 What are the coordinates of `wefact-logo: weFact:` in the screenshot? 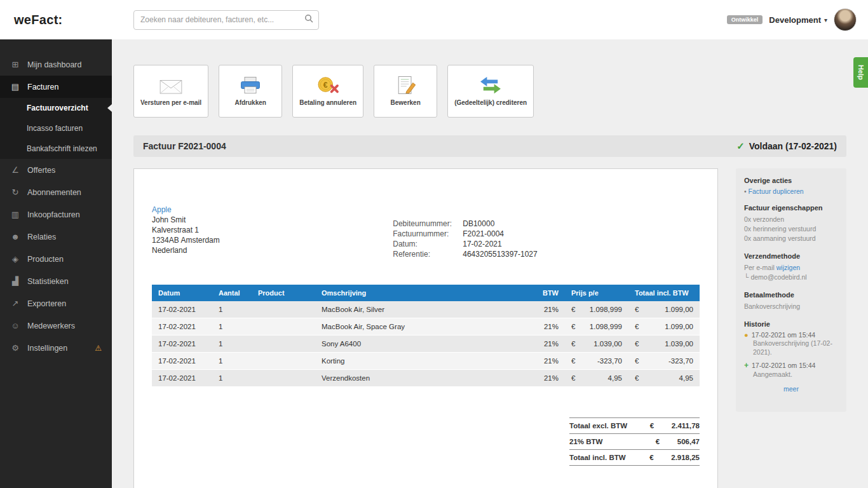 It's located at (56, 20).